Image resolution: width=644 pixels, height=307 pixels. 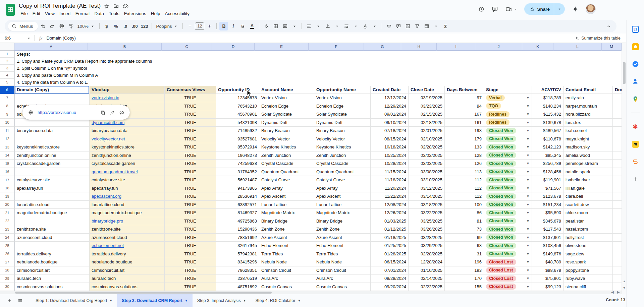 I want to click on cell-C14: TRUE, so click(x=191, y=156).